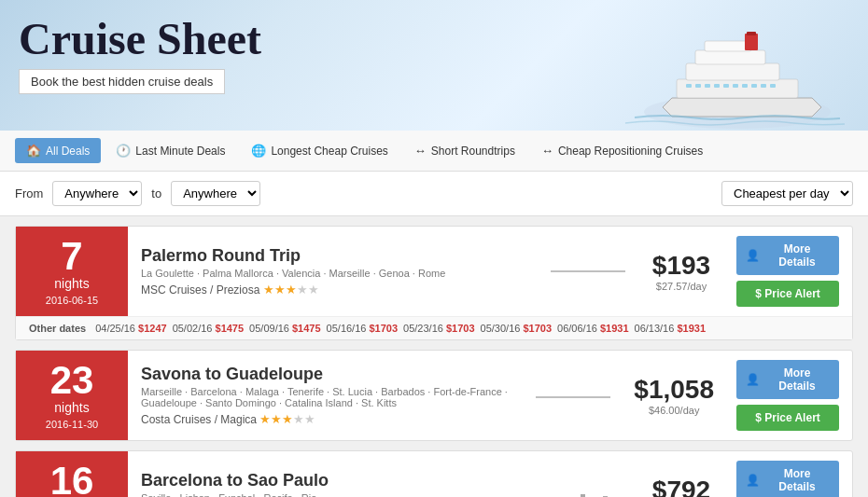 This screenshot has height=497, width=868. What do you see at coordinates (547, 151) in the screenshot?
I see `repositioning-icon: ↔` at bounding box center [547, 151].